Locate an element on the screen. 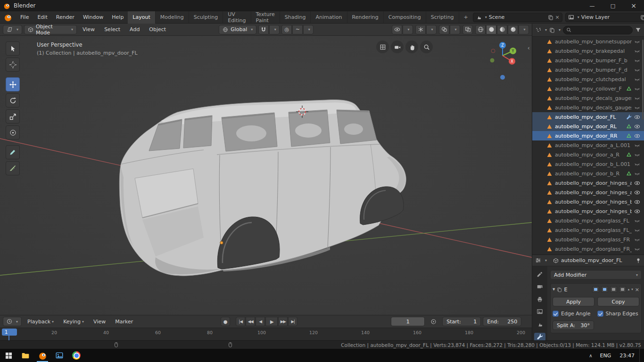 This screenshot has width=644, height=362. overlays-toggle is located at coordinates (444, 30).